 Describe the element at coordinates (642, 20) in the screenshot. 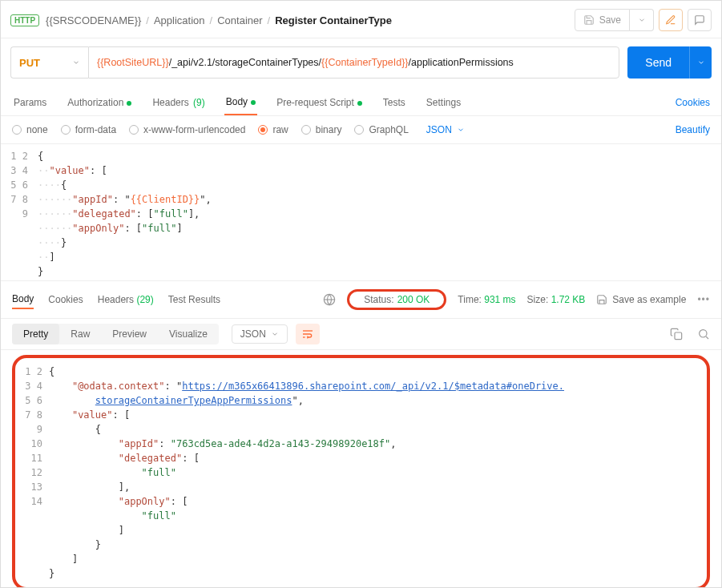

I see `save-dropdown` at that location.